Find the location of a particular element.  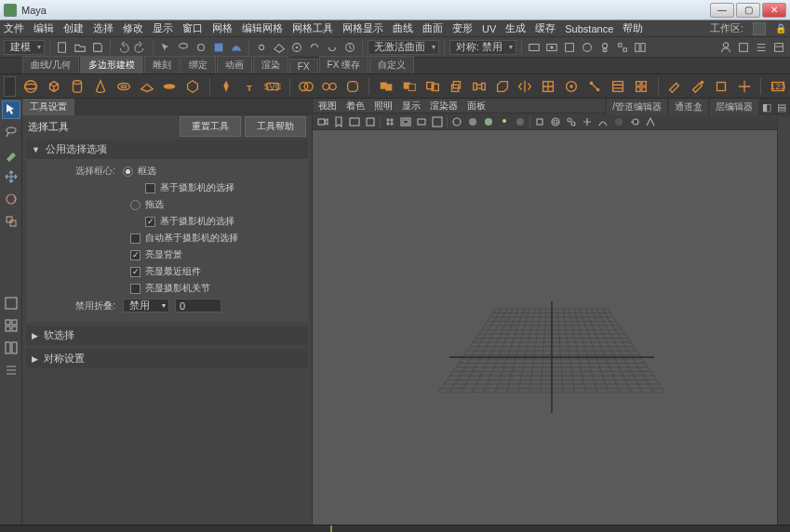

menu-item: 创建 is located at coordinates (74, 28).